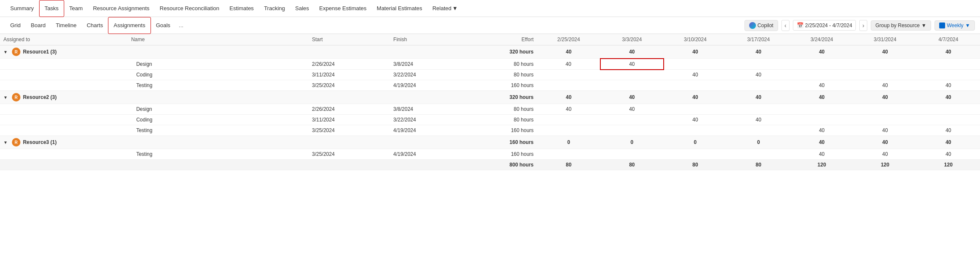 The width and height of the screenshot is (980, 262). Describe the element at coordinates (218, 155) in the screenshot. I see `task-name-resource3-0: Testing` at that location.